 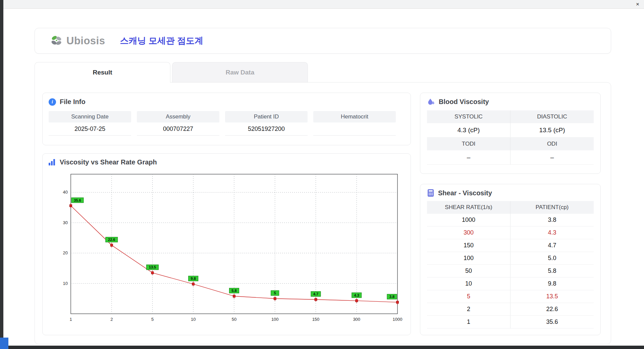 What do you see at coordinates (316, 294) in the screenshot?
I see `svg-text: 4.7` at bounding box center [316, 294].